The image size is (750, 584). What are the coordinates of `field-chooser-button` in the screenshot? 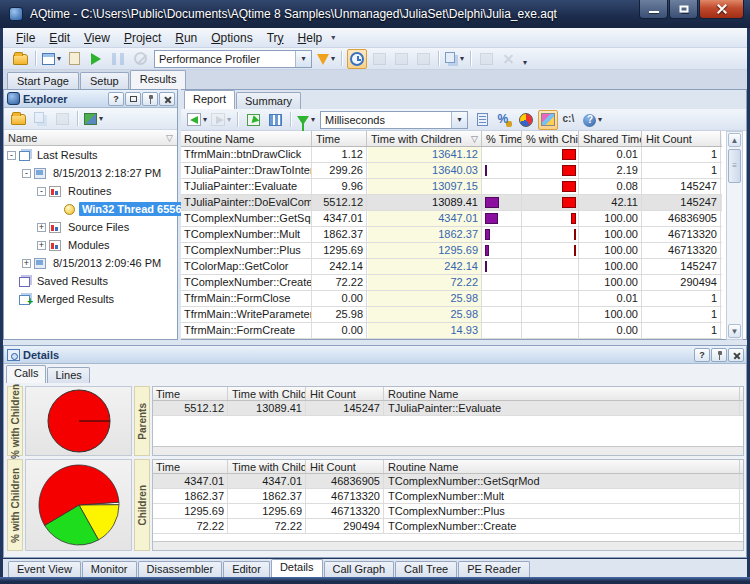 It's located at (275, 120).